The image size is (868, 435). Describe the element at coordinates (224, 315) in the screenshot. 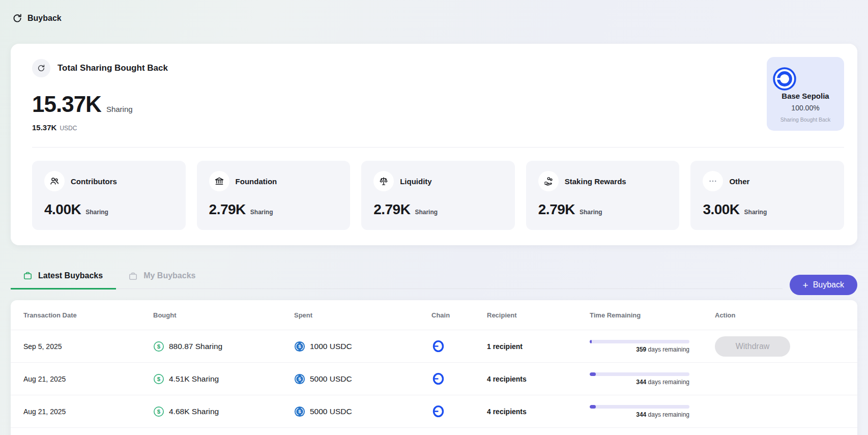

I see `col-bought: Bought` at that location.